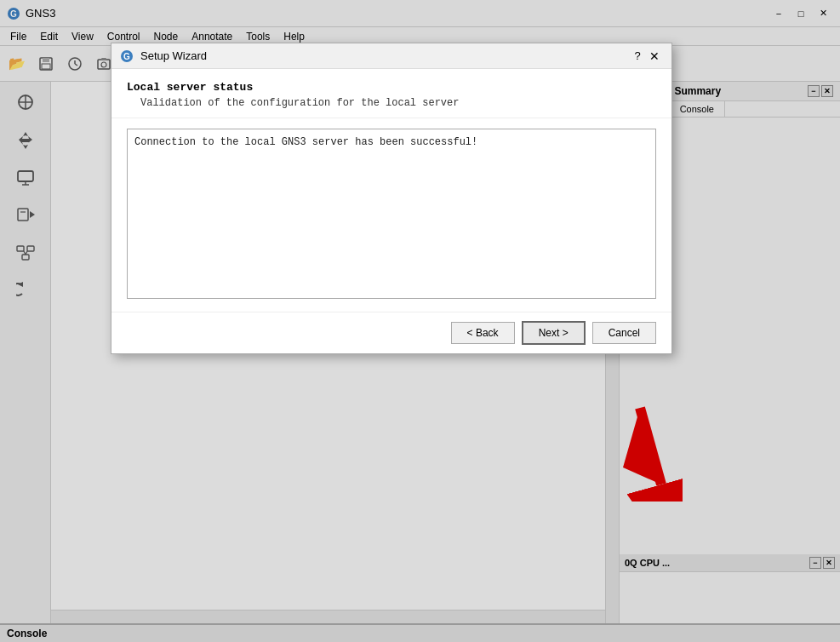 The width and height of the screenshot is (840, 642). Describe the element at coordinates (127, 56) in the screenshot. I see `modal-icon: G` at that location.